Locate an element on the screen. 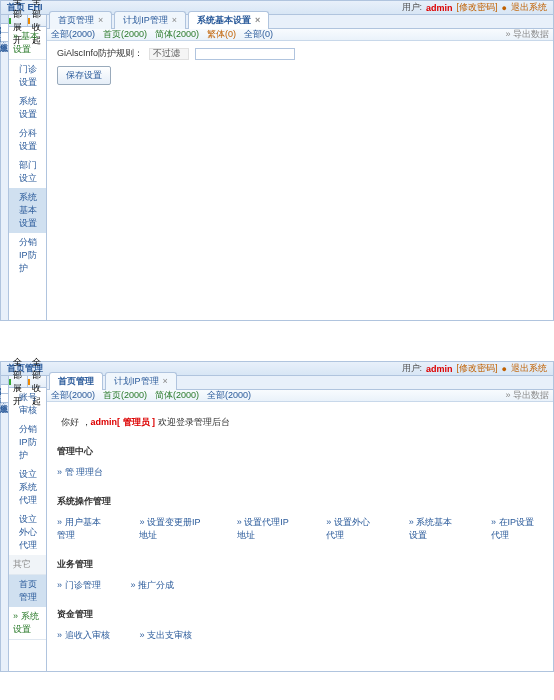 The width and height of the screenshot is (554, 700). link-row: » 管 理理台 is located at coordinates (300, 474).